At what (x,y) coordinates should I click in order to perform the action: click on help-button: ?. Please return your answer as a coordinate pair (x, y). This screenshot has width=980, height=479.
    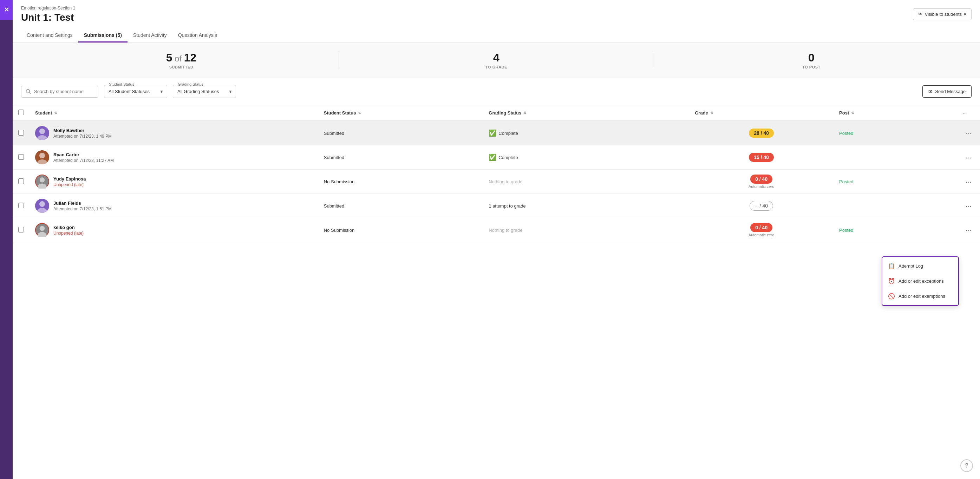
    Looking at the image, I should click on (967, 466).